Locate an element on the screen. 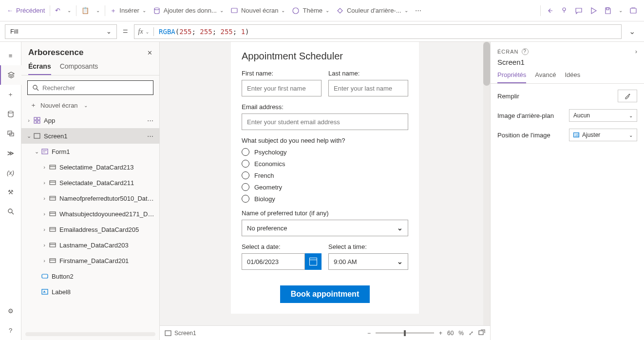 The width and height of the screenshot is (644, 340). rail-tools: ⚒ is located at coordinates (11, 192).